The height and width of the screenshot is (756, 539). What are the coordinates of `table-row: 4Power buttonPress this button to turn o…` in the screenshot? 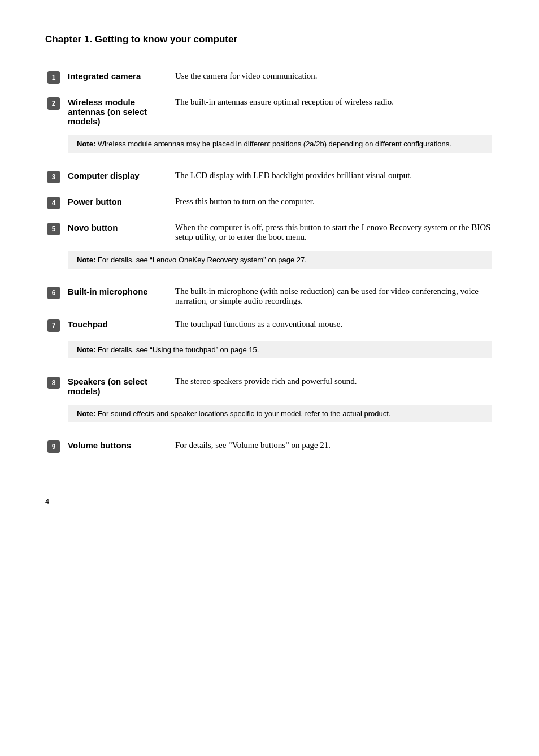 It's located at (270, 203).